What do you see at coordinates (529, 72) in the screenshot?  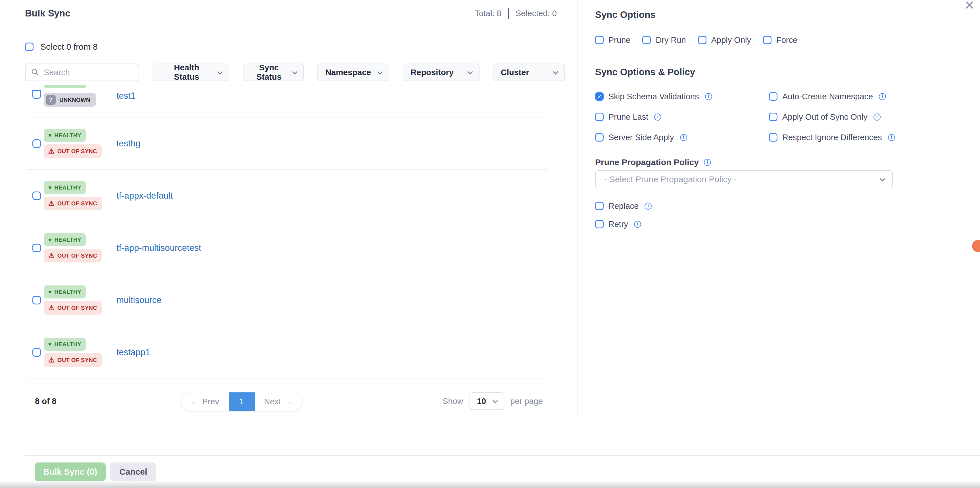 I see `filter-cluster: Cluster` at bounding box center [529, 72].